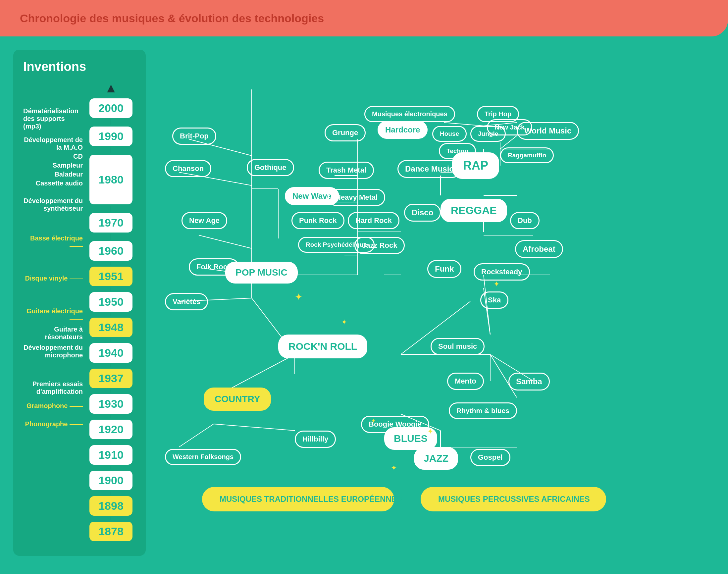 Image resolution: width=728 pixels, height=574 pixels. What do you see at coordinates (270, 167) in the screenshot?
I see `genre-gothique: Gothique` at bounding box center [270, 167].